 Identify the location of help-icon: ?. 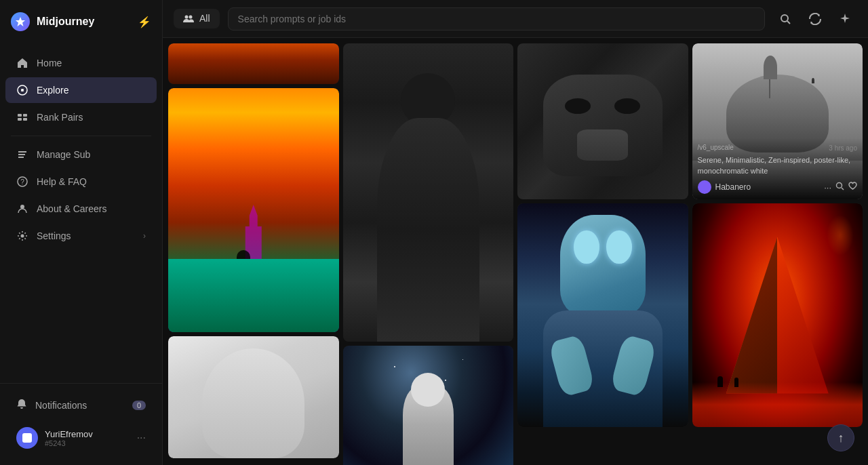
(22, 182).